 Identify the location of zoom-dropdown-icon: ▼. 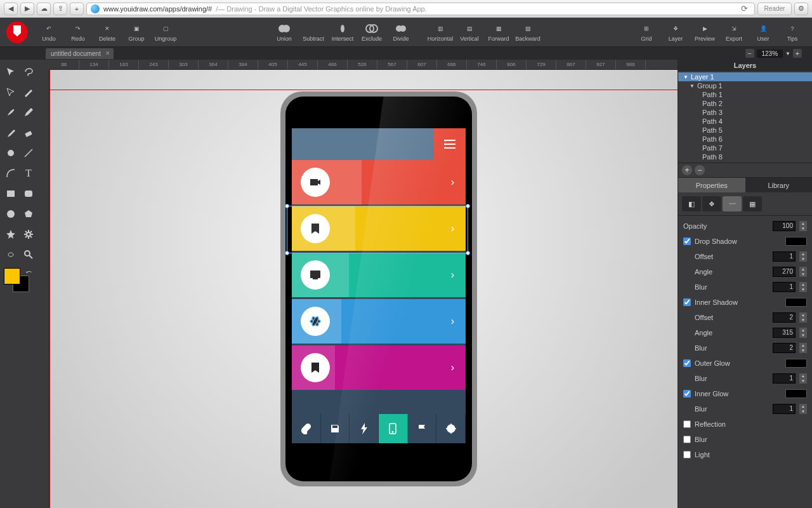
(788, 53).